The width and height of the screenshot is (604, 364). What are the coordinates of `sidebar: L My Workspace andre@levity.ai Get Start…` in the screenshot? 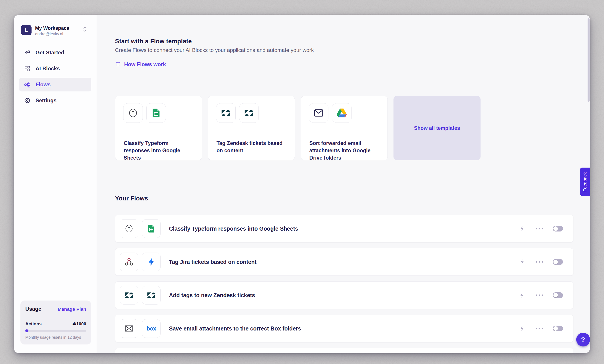 It's located at (55, 184).